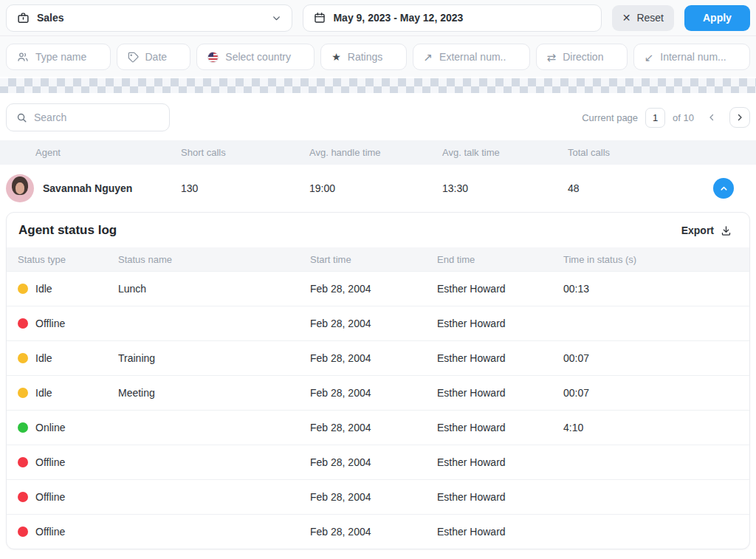 The height and width of the screenshot is (559, 756). What do you see at coordinates (245, 152) in the screenshot?
I see `column-header: Short calls` at bounding box center [245, 152].